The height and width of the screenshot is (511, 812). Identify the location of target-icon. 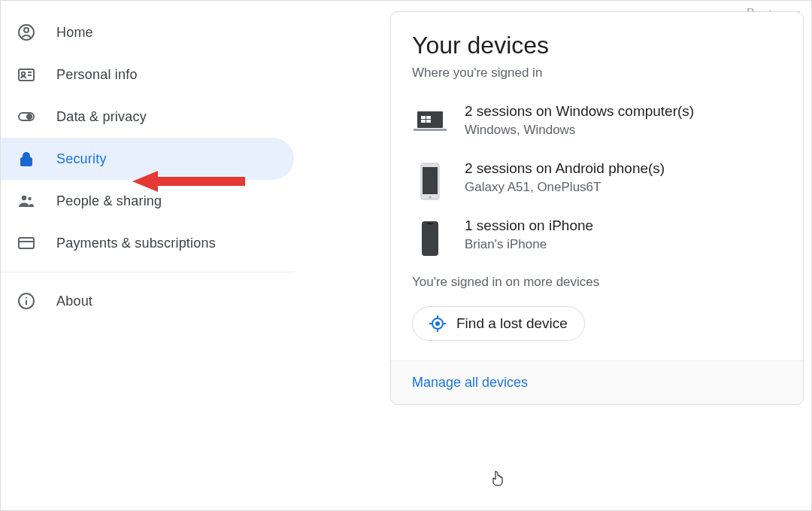
(438, 324).